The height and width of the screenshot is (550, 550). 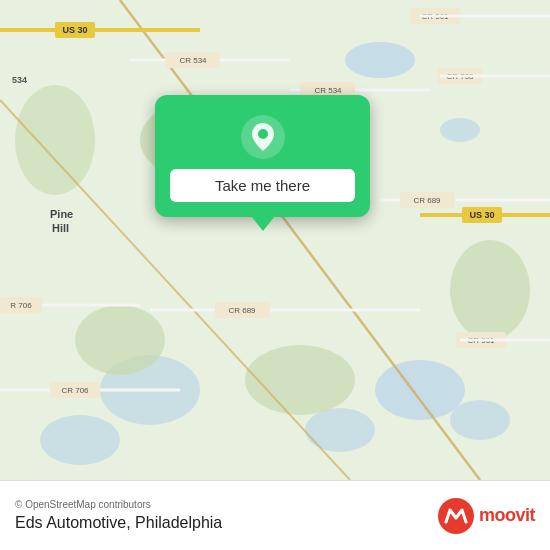 What do you see at coordinates (118, 516) in the screenshot?
I see `bottom-left: © OpenStreetMap contributors Eds Automot…` at bounding box center [118, 516].